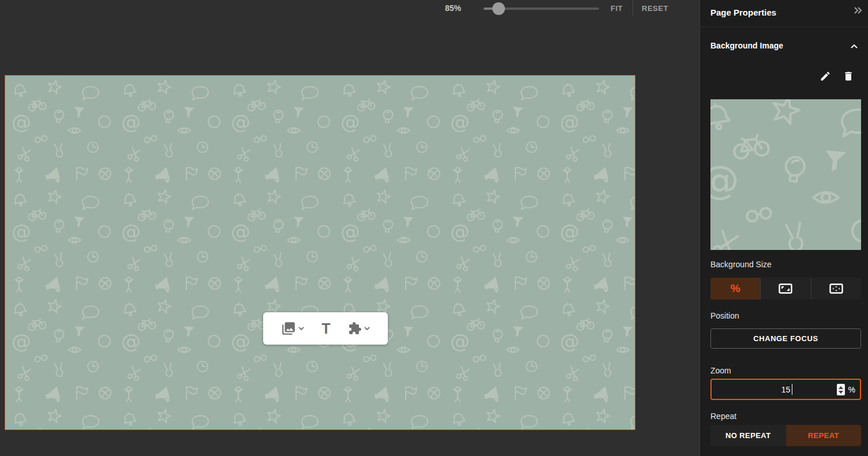 Image resolution: width=868 pixels, height=456 pixels. What do you see at coordinates (836, 289) in the screenshot?
I see `cover-size-icon` at bounding box center [836, 289].